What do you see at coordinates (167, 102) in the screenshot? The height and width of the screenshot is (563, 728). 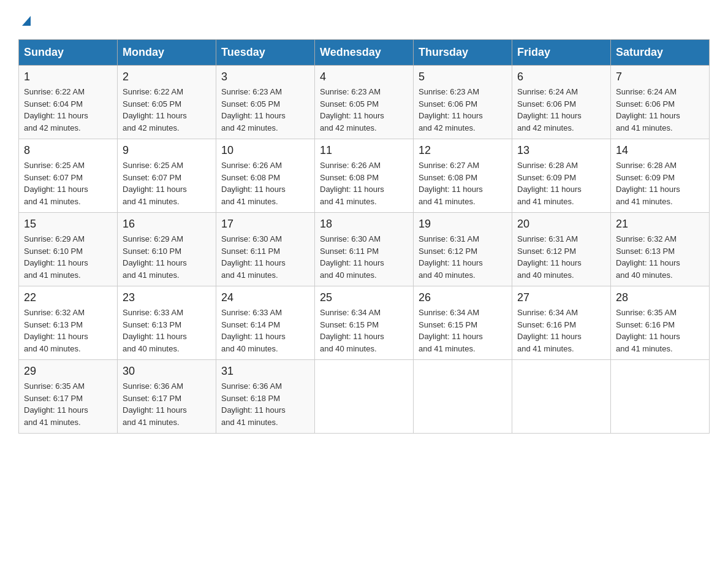 I see `calendar-day-cell: 2 Sunrise: 6:22 AM Sunset: 6:05 PM Dayli…` at bounding box center [167, 102].